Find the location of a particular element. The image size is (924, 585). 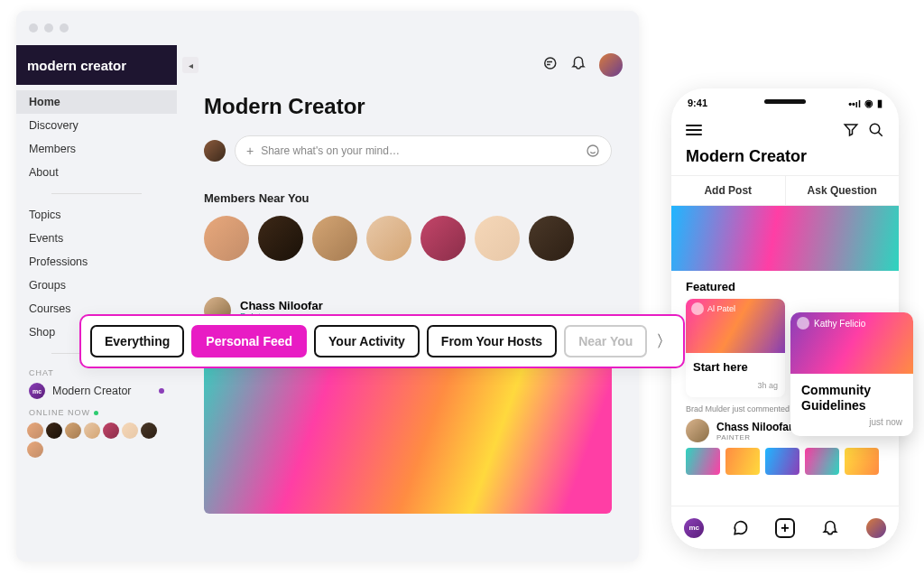

emoji-icon is located at coordinates (593, 151).